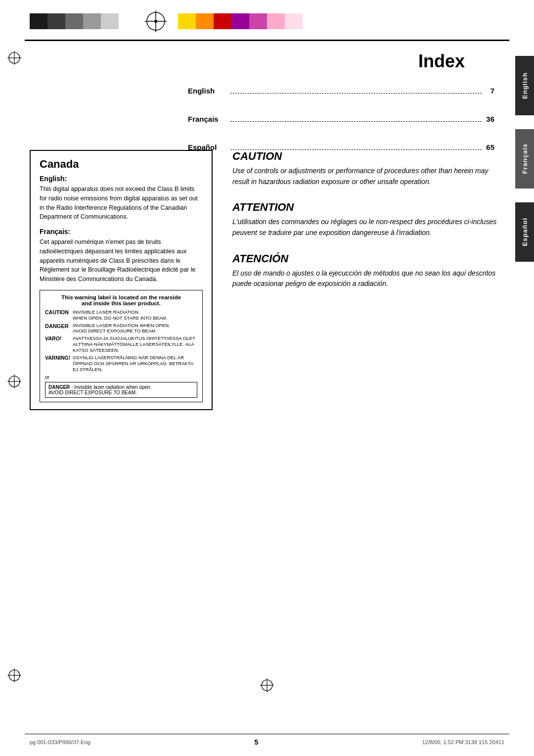 This screenshot has height=756, width=534. Describe the element at coordinates (368, 156) in the screenshot. I see `notice-caution-title: CAUTION` at that location.